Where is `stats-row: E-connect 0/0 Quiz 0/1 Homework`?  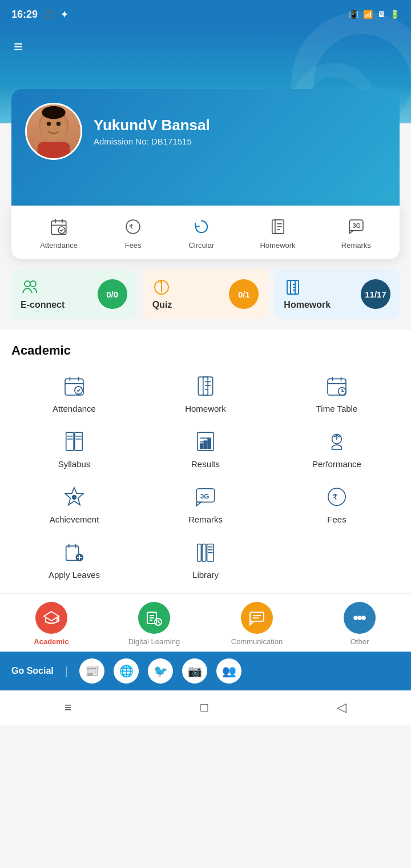
stats-row: E-connect 0/0 Quiz 0/1 Homework is located at coordinates (206, 294).